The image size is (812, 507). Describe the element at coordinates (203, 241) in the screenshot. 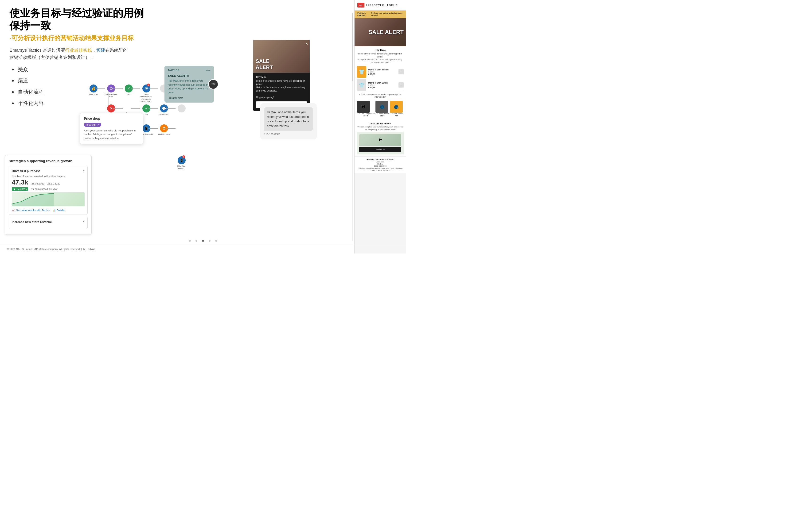

I see `progress-dots` at that location.